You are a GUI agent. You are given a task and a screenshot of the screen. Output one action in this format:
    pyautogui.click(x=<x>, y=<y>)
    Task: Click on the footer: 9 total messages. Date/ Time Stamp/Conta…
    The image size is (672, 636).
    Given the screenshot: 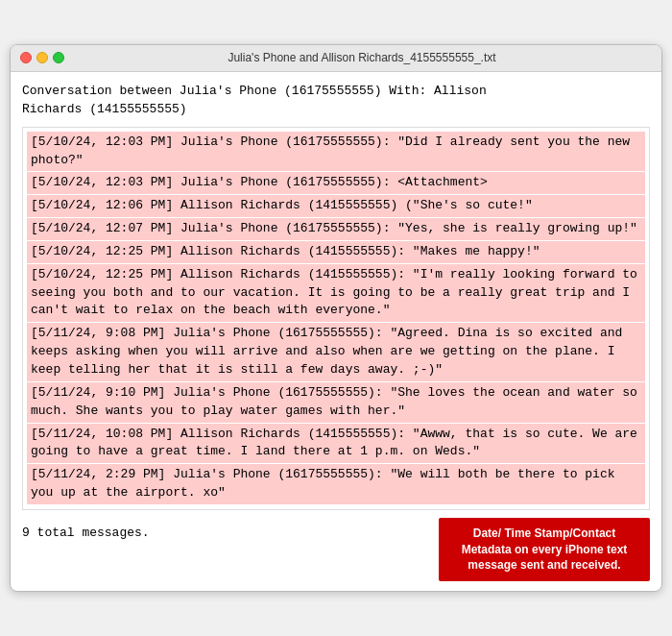 What is the action you would take?
    pyautogui.click(x=336, y=550)
    